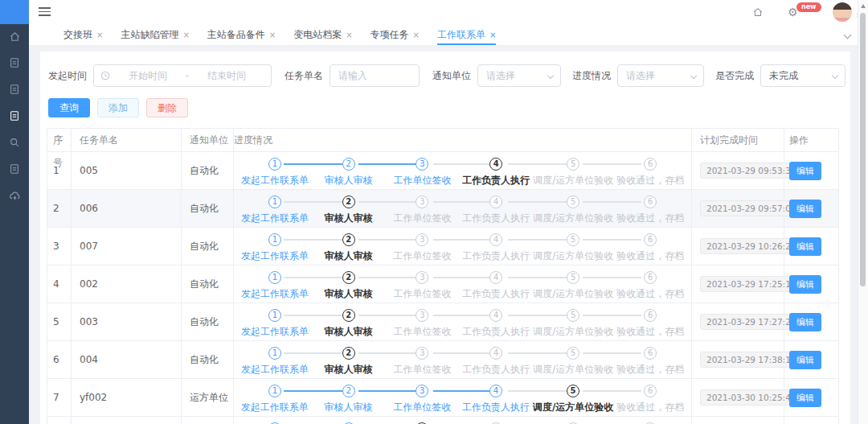 The image size is (868, 424). I want to click on step-1: 1发起工作联系单, so click(275, 286).